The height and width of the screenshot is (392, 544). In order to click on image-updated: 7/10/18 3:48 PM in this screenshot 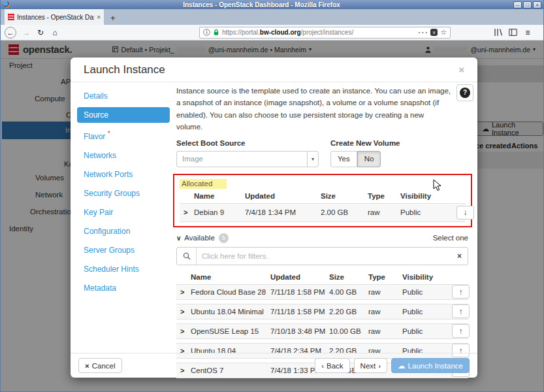, I will do `click(300, 331)`.